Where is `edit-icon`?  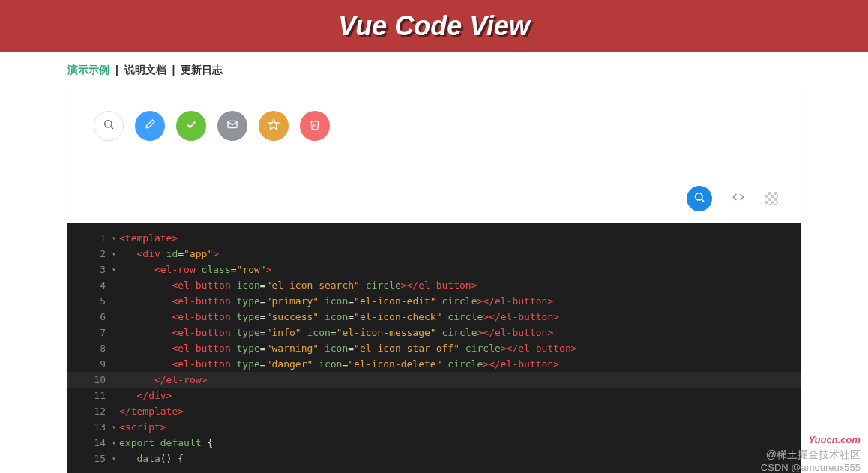 edit-icon is located at coordinates (150, 126).